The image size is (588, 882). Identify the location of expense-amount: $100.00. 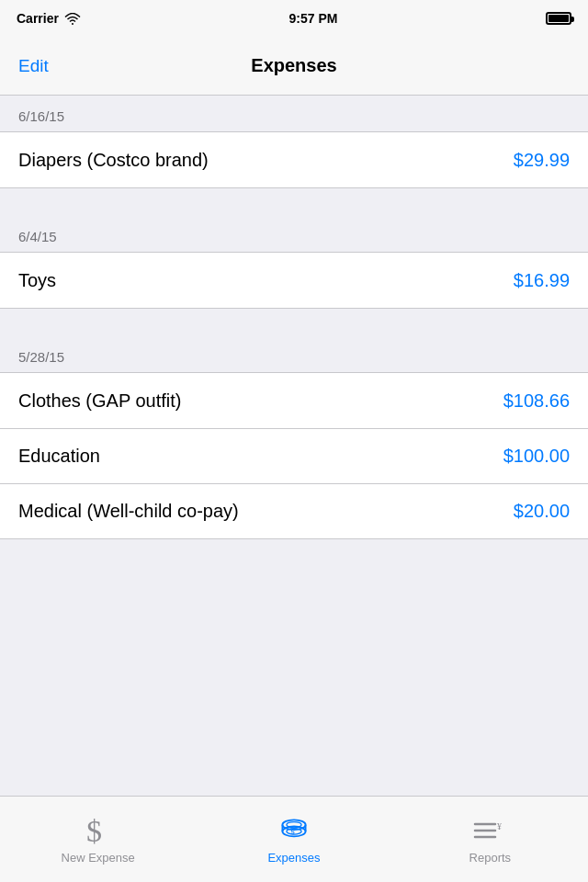
(537, 456).